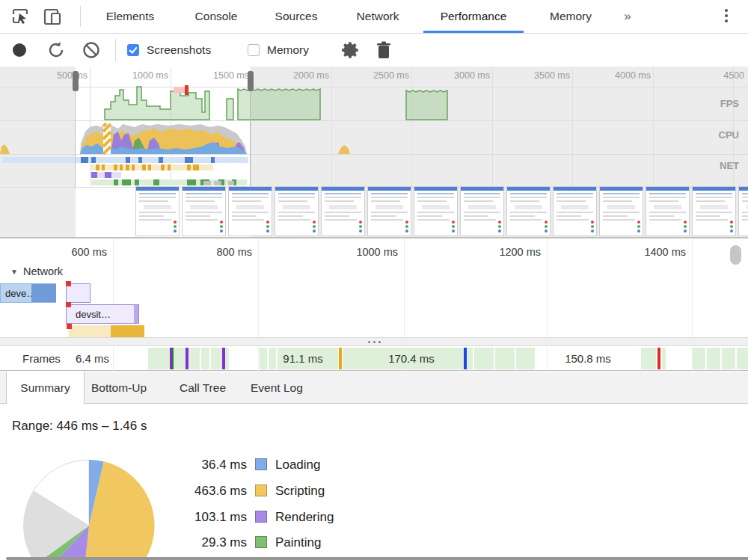 The image size is (748, 560). I want to click on tab-performance: Performance, so click(473, 16).